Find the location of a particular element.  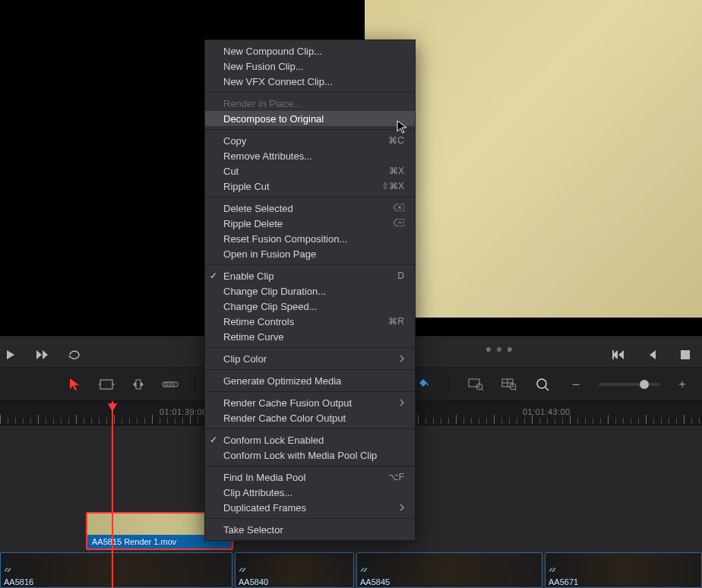

play-icon is located at coordinates (11, 355).